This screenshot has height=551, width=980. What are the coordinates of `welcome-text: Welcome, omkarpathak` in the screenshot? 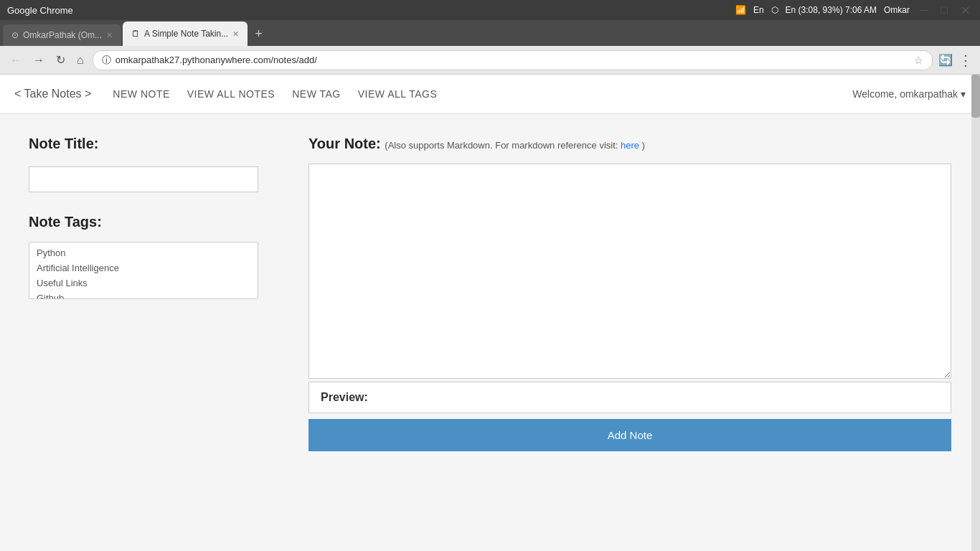 It's located at (905, 94).